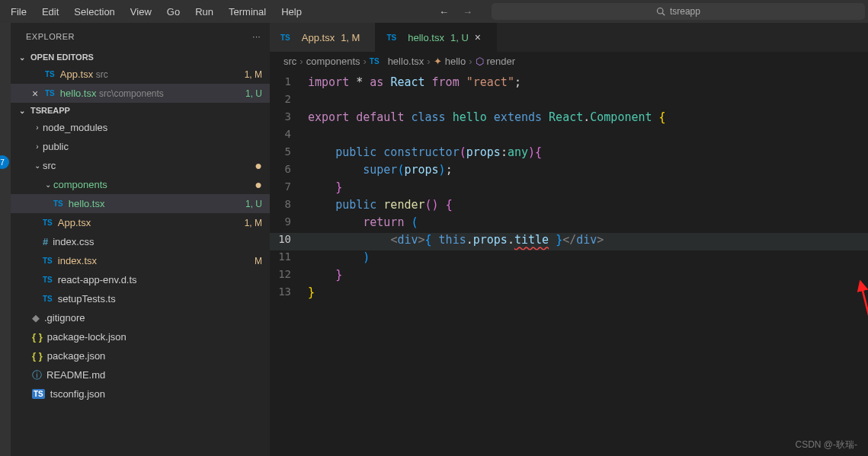 The image size is (868, 456). What do you see at coordinates (140, 184) in the screenshot?
I see `file-tree-item: ⌄components●` at bounding box center [140, 184].